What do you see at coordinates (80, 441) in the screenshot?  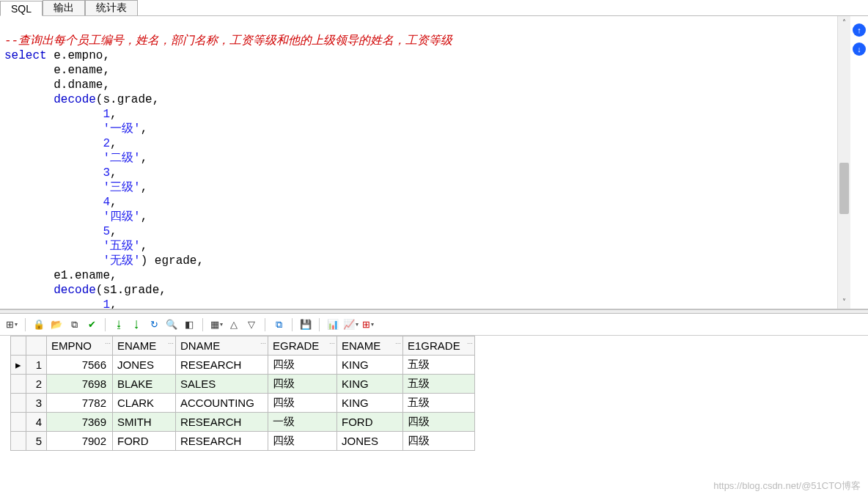 I see `cell-empno: 7902` at bounding box center [80, 441].